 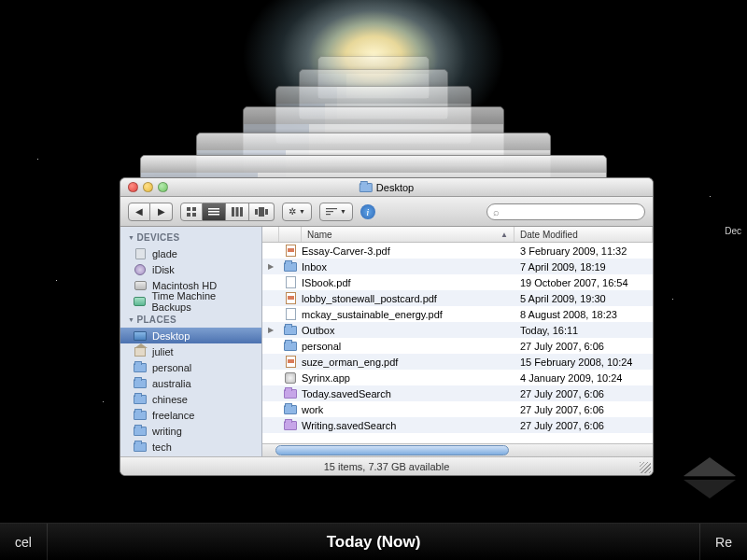 I want to click on close-button, so click(x=133, y=187).